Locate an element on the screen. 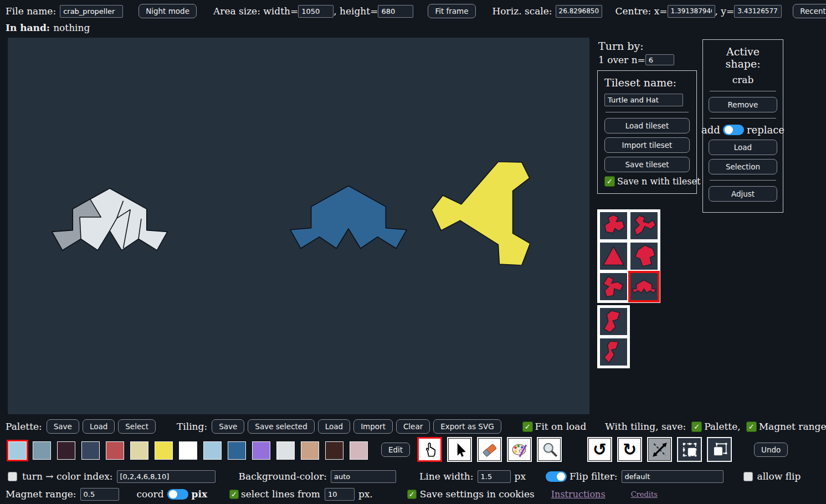 This screenshot has width=826, height=504. palette-load-button: Load is located at coordinates (99, 426).